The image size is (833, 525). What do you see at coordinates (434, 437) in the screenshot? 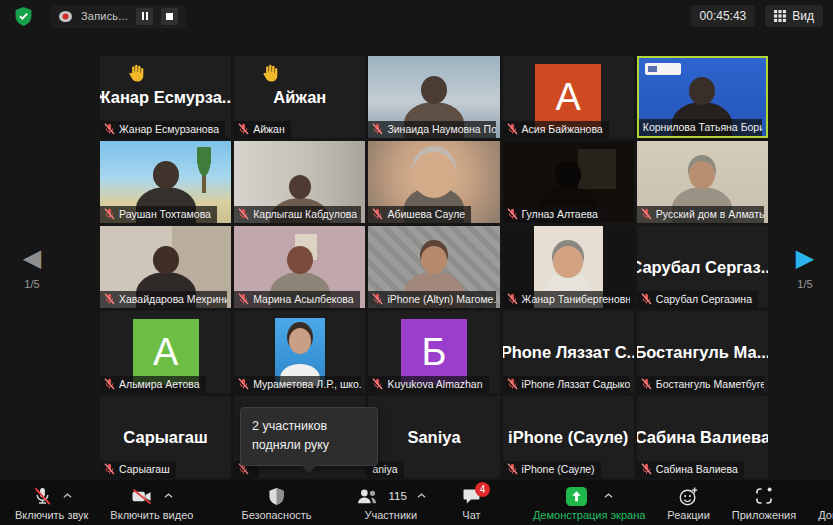
I see `participant-tile: Saniyaaniya` at bounding box center [434, 437].